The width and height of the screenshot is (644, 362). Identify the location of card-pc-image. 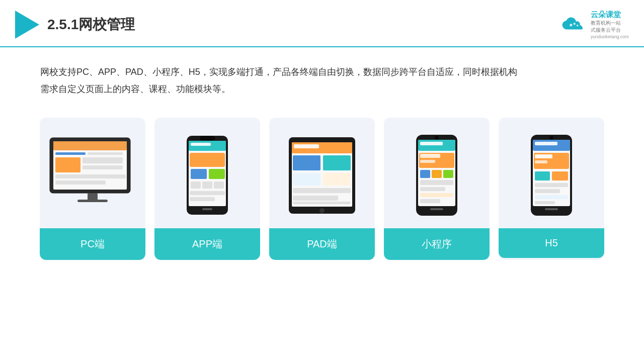
(93, 173).